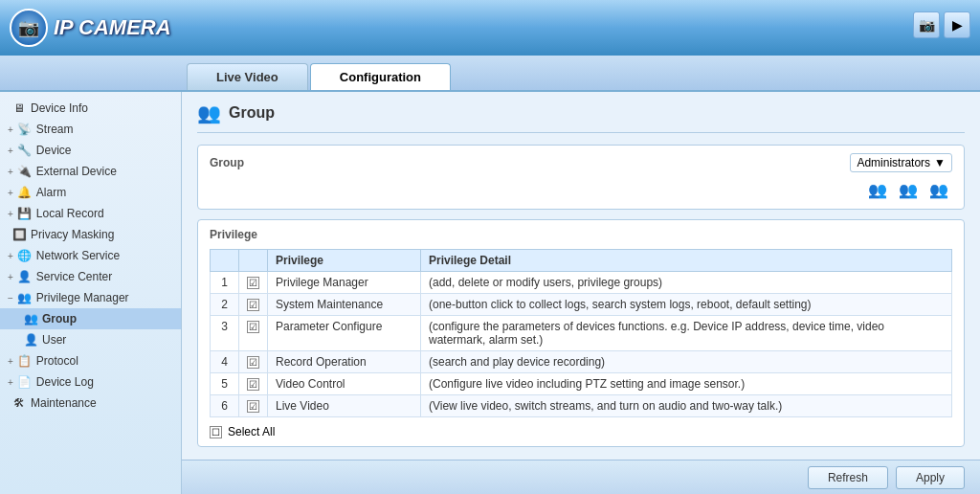  I want to click on sidebar-item-device-info: 🖥 Device Info, so click(90, 108).